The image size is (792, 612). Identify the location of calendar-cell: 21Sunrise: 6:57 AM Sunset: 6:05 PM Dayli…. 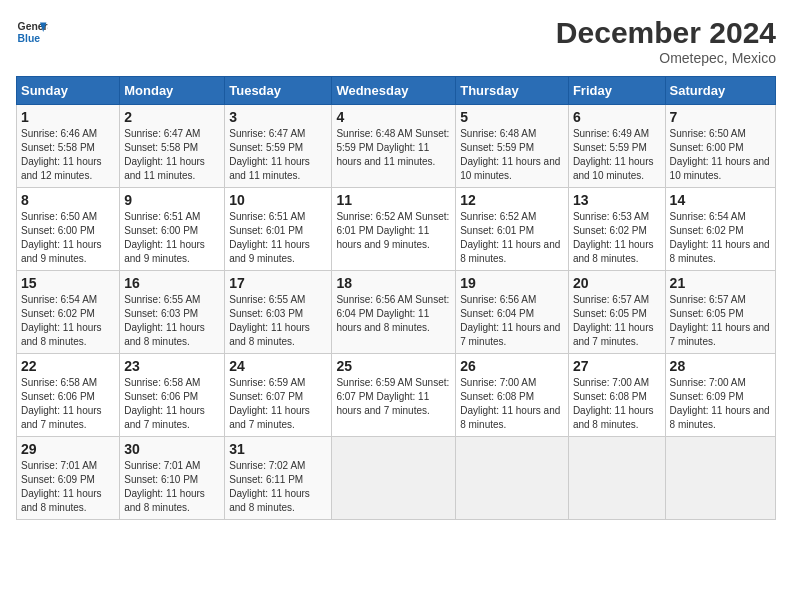
(720, 312).